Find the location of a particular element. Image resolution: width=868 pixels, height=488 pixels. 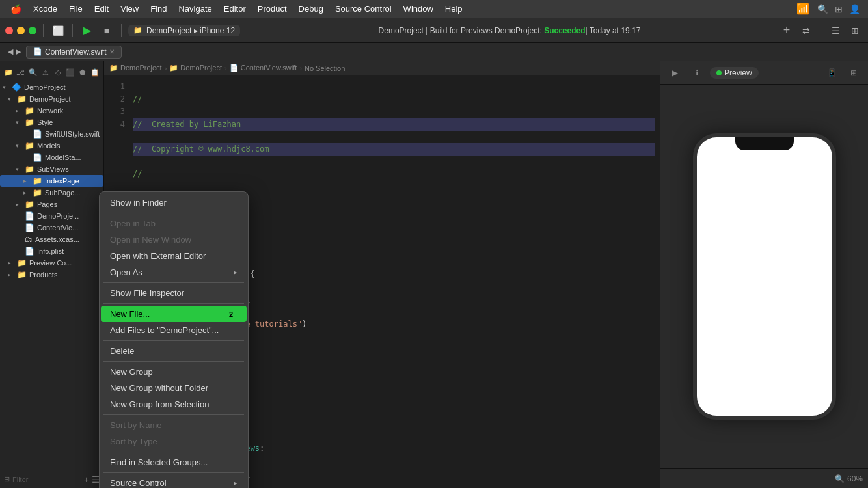

menu-edit: Edit is located at coordinates (102, 9).